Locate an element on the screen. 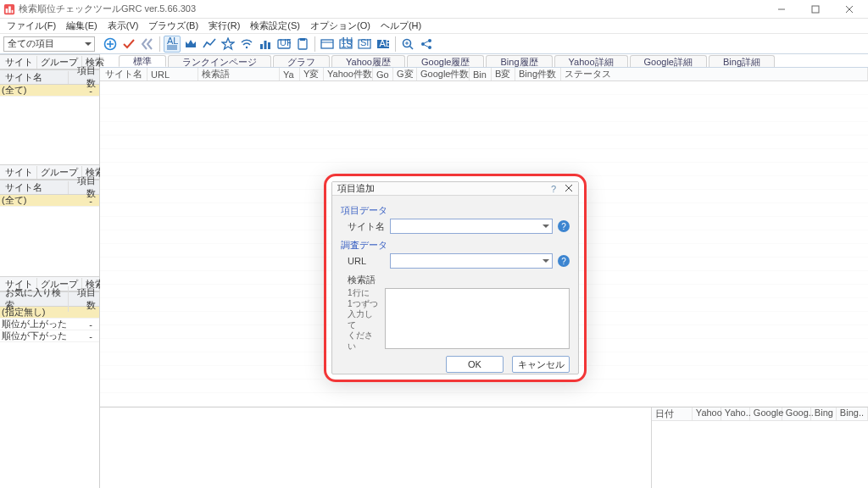 The width and height of the screenshot is (868, 488). col-bchg: B変 is located at coordinates (504, 75).